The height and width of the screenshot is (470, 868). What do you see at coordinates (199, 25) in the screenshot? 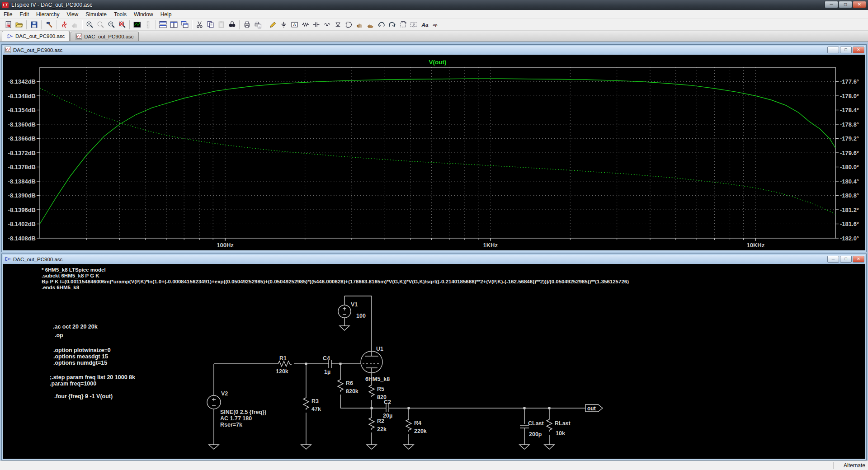
I see `cut-button` at bounding box center [199, 25].